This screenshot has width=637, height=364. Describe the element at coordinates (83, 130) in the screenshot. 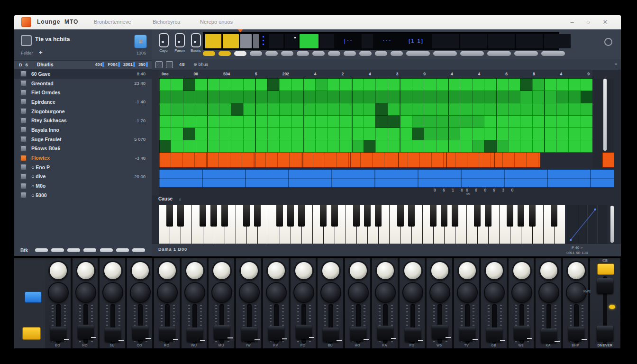

I see `track-row: Bayala Inno` at that location.